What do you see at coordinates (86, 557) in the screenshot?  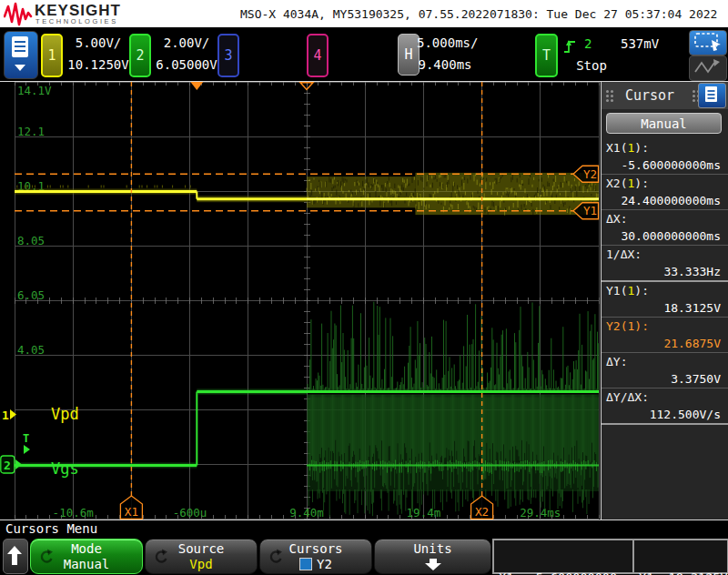 I see `softkey-mode: Mode Manual` at bounding box center [86, 557].